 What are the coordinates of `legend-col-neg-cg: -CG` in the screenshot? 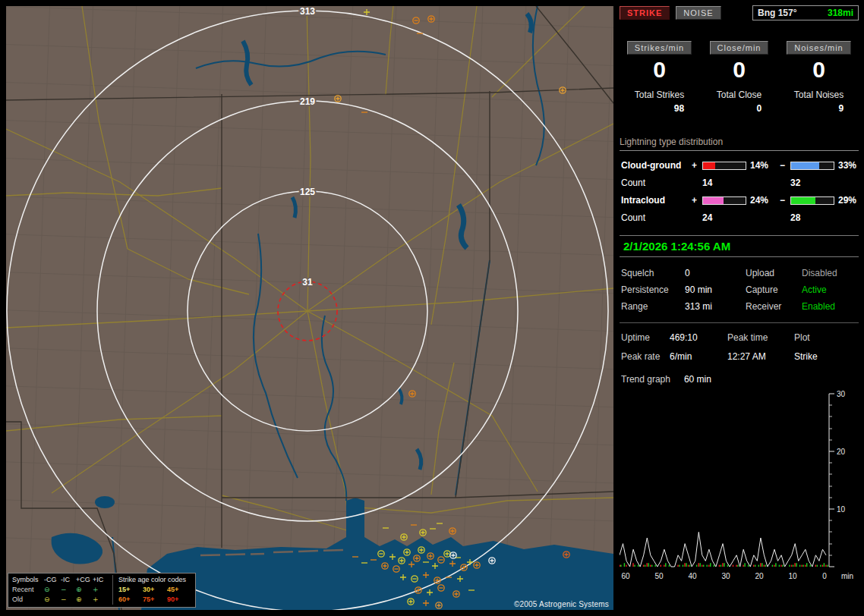 It's located at (52, 580).